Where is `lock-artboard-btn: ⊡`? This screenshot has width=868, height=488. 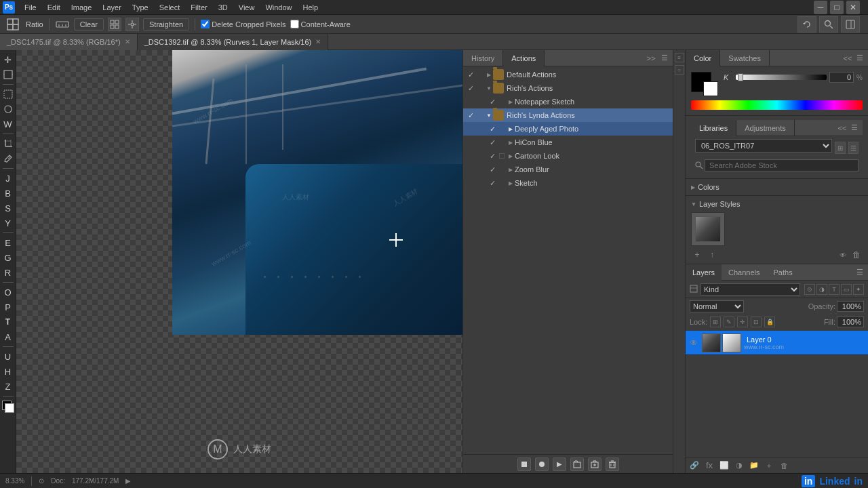
lock-artboard-btn: ⊡ is located at coordinates (756, 322).